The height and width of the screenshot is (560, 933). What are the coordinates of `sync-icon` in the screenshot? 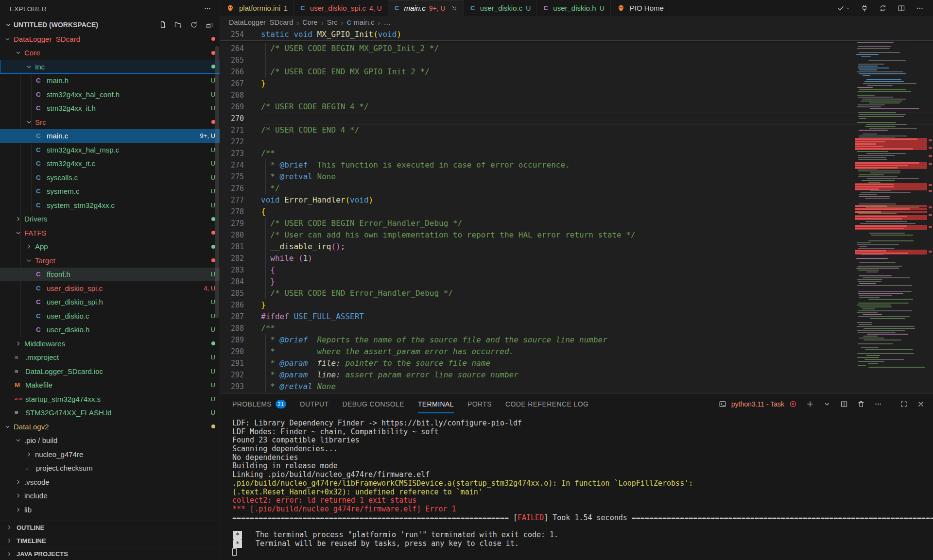 It's located at (883, 8).